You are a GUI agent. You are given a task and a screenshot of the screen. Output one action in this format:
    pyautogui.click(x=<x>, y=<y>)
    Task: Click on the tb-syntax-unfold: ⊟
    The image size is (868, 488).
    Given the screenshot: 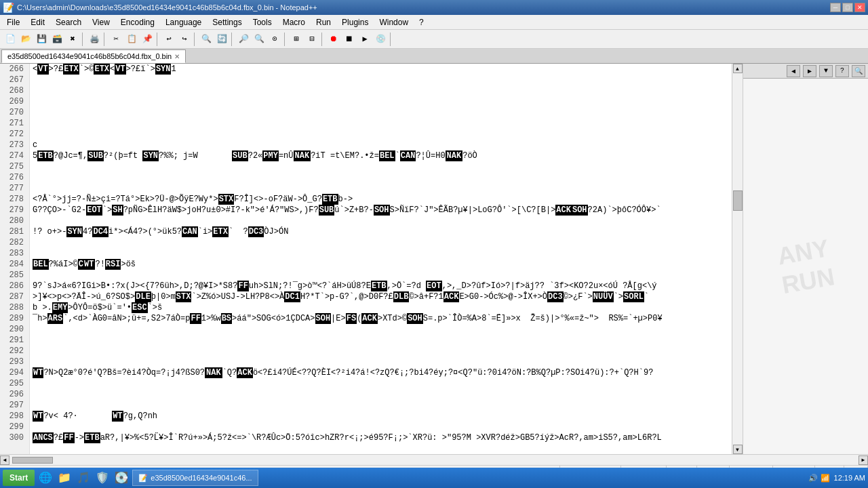 What is the action you would take?
    pyautogui.click(x=312, y=39)
    